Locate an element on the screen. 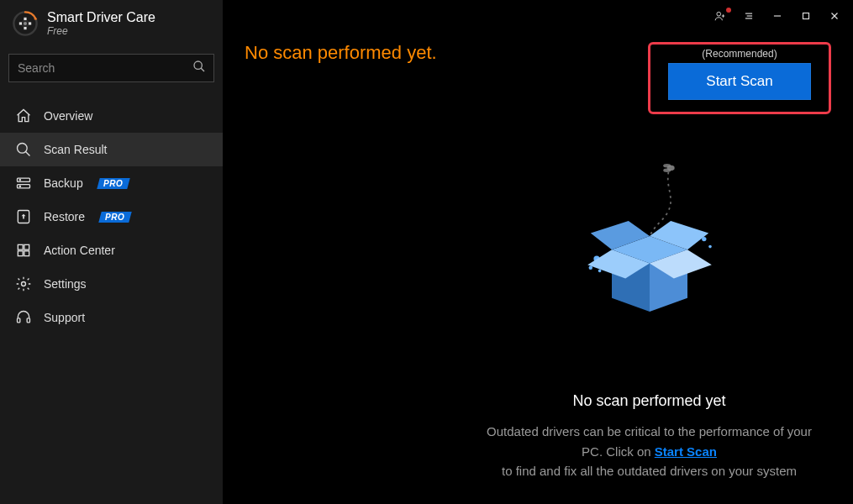 The height and width of the screenshot is (504, 853). start-scan-callout: (Recommended) Start Scan is located at coordinates (740, 78).